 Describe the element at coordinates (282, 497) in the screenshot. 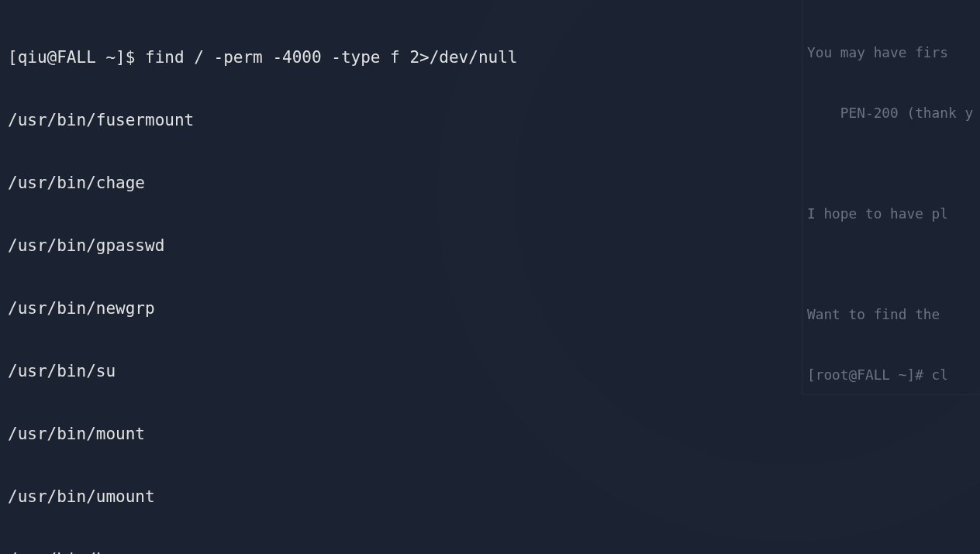

I see `output-line: /usr/bin/umount` at that location.